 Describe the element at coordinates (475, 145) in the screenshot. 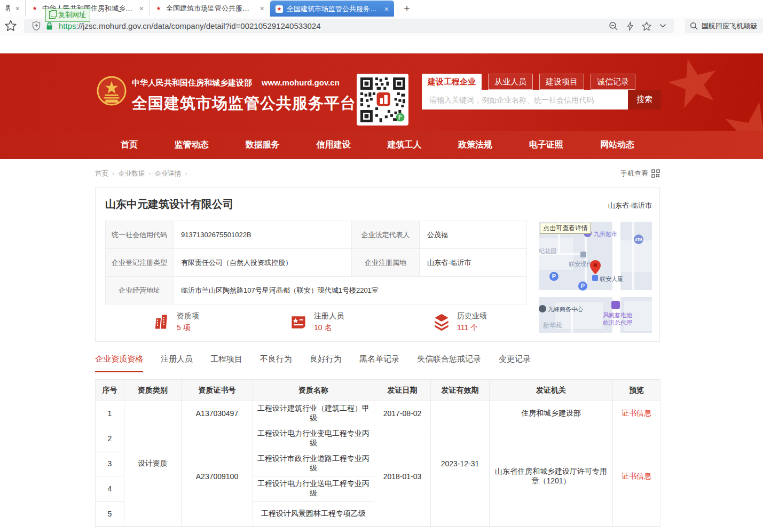

I see `nav-item-policy: 政策法规` at that location.